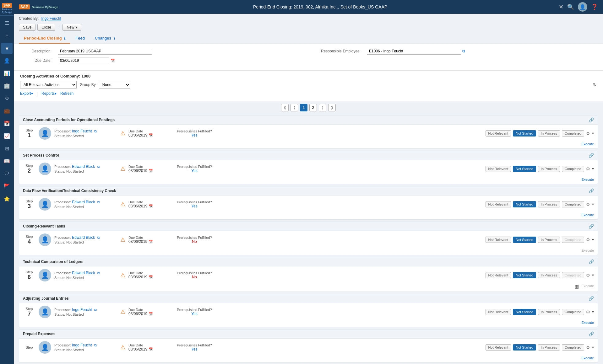 The height and width of the screenshot is (364, 603). I want to click on processor-copy-6: ⧉, so click(95, 310).